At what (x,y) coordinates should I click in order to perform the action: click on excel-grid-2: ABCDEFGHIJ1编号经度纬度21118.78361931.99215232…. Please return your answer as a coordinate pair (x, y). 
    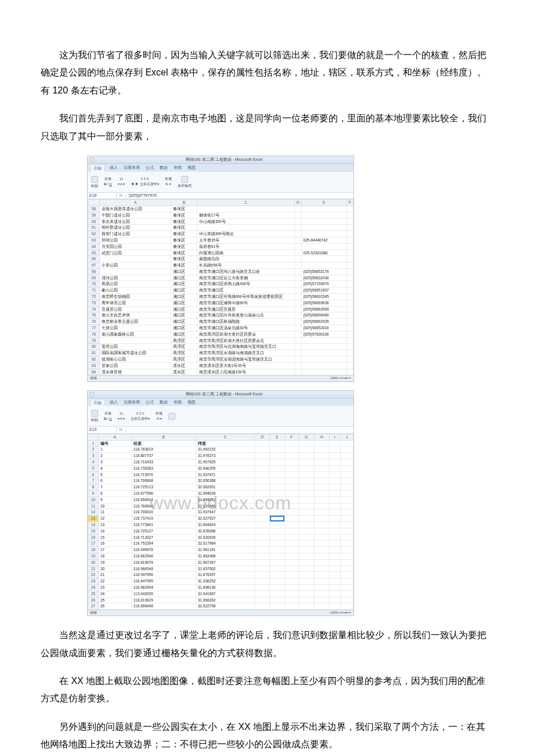
    Looking at the image, I should click on (221, 521).